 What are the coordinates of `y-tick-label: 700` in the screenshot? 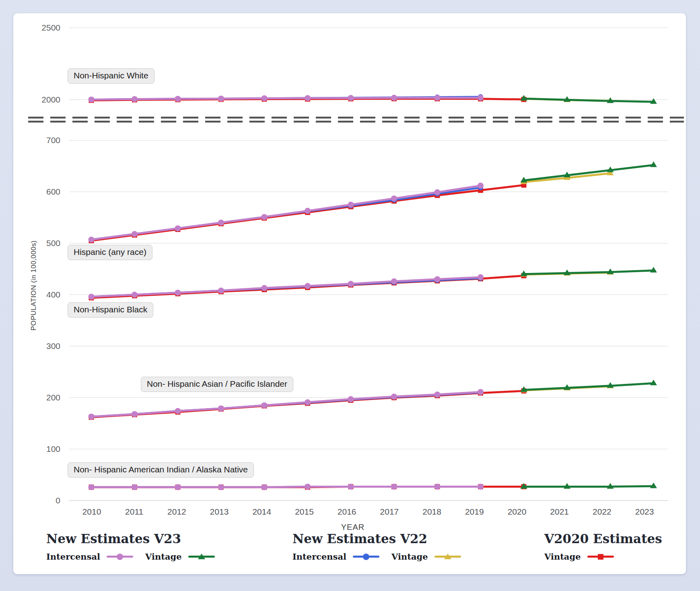 It's located at (53, 140).